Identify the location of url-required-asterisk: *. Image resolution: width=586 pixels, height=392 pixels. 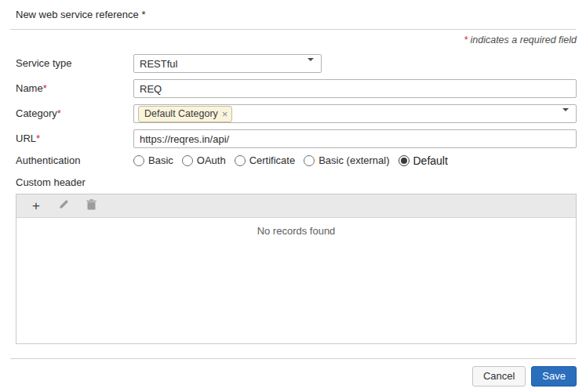
(38, 138).